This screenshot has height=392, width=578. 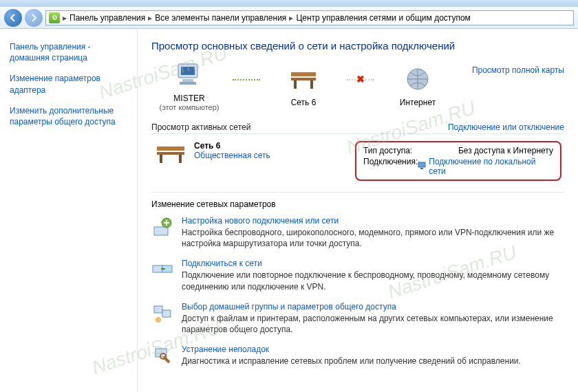 What do you see at coordinates (491, 166) in the screenshot?
I see `lan-connection-text: Подключение по локальной сети` at bounding box center [491, 166].